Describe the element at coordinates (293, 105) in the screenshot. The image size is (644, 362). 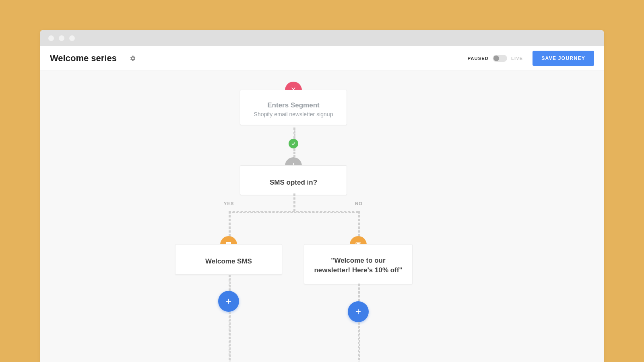
I see `trigger-title: Enters Segment` at that location.